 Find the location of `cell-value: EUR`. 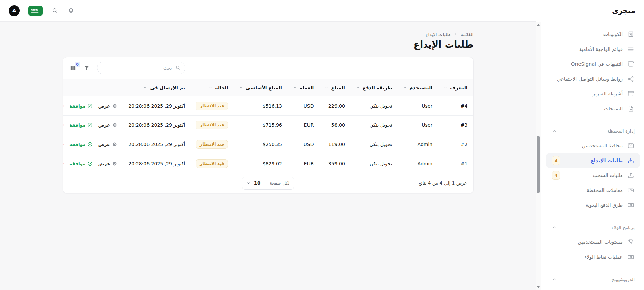

cell-value: EUR is located at coordinates (309, 125).